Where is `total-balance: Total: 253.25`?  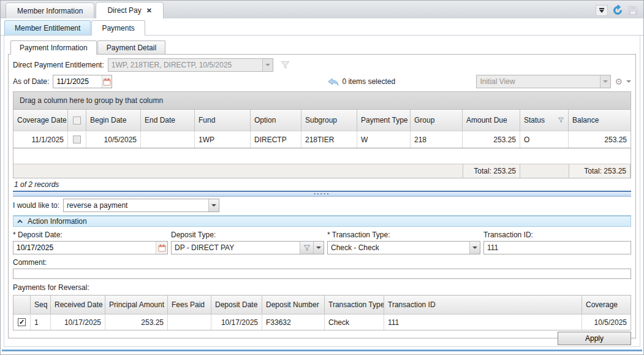
total-balance: Total: 253.25 is located at coordinates (599, 171).